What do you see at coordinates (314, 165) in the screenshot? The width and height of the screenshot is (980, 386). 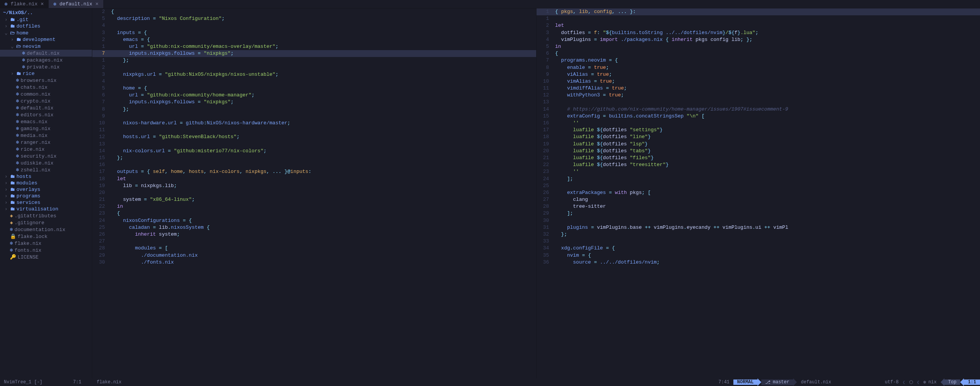 I see `code-line: 16` at bounding box center [314, 165].